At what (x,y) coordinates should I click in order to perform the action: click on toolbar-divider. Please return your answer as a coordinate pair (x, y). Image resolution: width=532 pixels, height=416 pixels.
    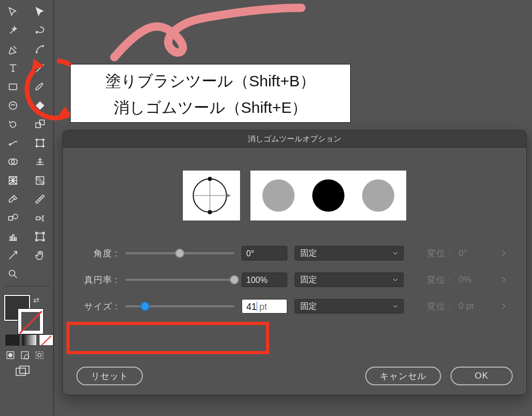
    Looking at the image, I should click on (27, 286).